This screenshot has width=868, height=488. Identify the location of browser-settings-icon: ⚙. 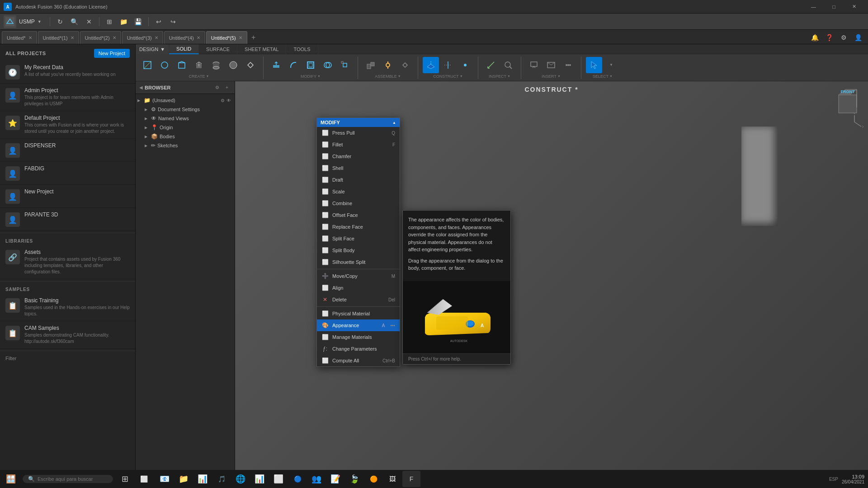
(217, 88).